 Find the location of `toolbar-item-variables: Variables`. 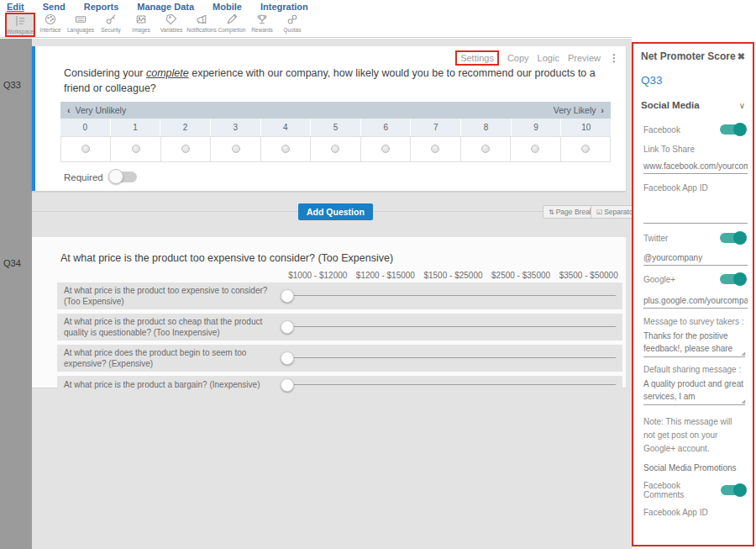

toolbar-item-variables: Variables is located at coordinates (171, 25).